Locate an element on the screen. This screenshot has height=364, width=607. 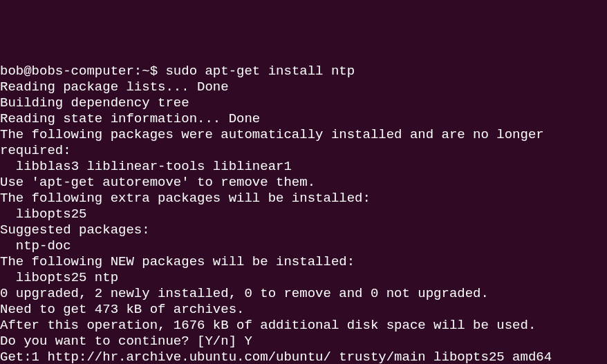
output-line: Get:1 http://hr.archive.ubuntu.com/ubunt… is located at coordinates (304, 356).